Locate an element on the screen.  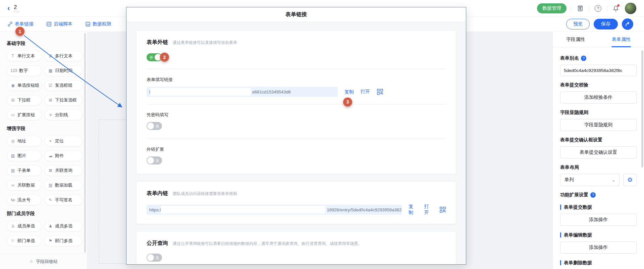
back-chevron-icon: ‹ is located at coordinates (9, 8).